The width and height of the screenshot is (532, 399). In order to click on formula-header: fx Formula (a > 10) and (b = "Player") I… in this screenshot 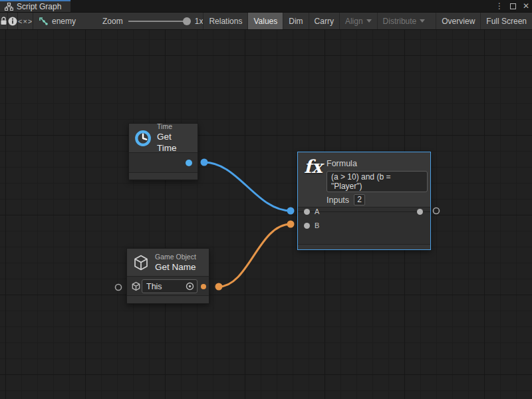, I will do `click(364, 180)`.